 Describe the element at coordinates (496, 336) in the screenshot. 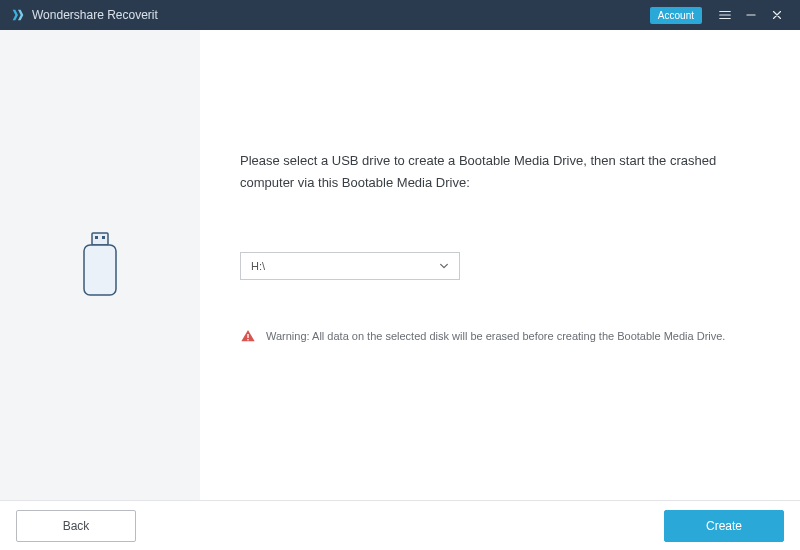

I see `warning-text: Warning: All data on the selected disk w…` at that location.